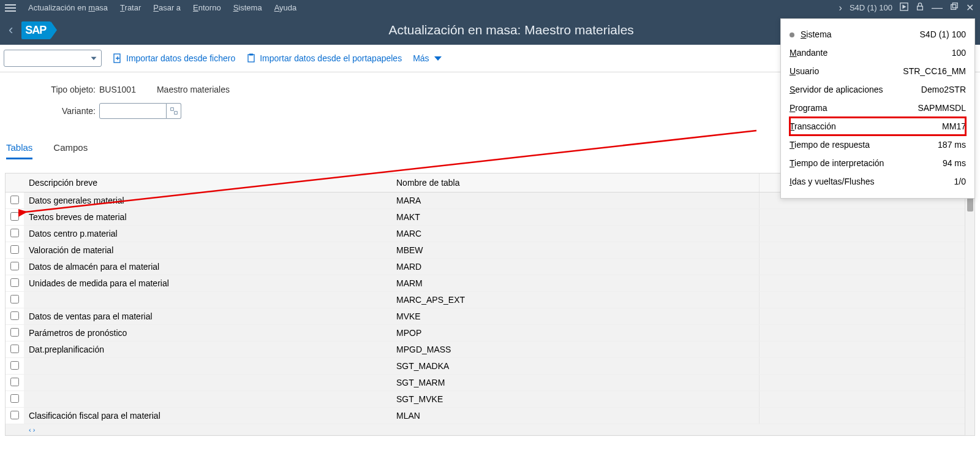 The width and height of the screenshot is (980, 469). I want to click on col-desc-header: Descripción breve, so click(208, 183).